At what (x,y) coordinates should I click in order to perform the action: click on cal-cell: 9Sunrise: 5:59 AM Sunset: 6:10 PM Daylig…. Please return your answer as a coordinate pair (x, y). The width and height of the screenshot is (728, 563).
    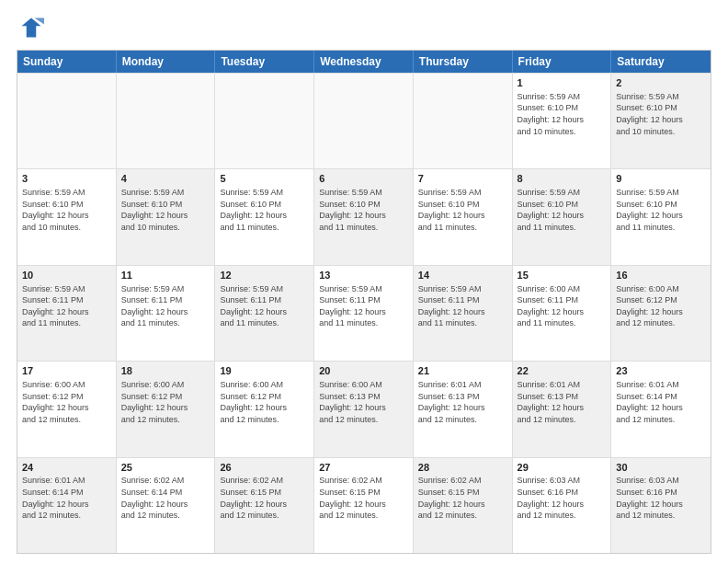
    Looking at the image, I should click on (661, 217).